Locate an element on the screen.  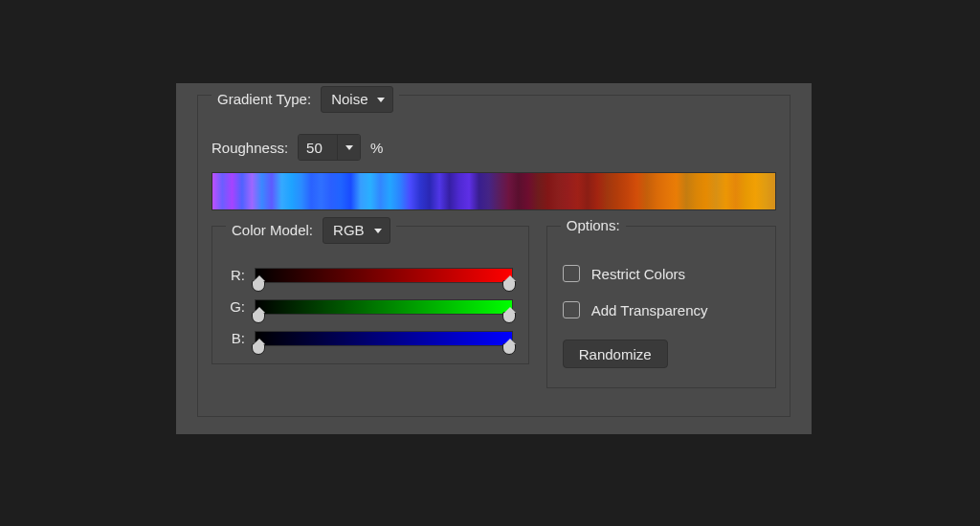
options-label: Options: is located at coordinates (593, 226).